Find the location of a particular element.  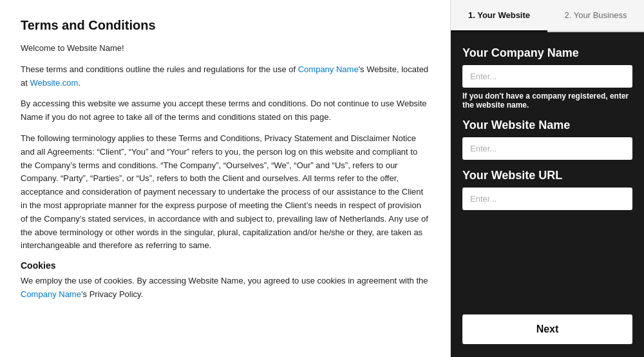

company-name-group: Your Company Name If you don't have a co… is located at coordinates (547, 78).